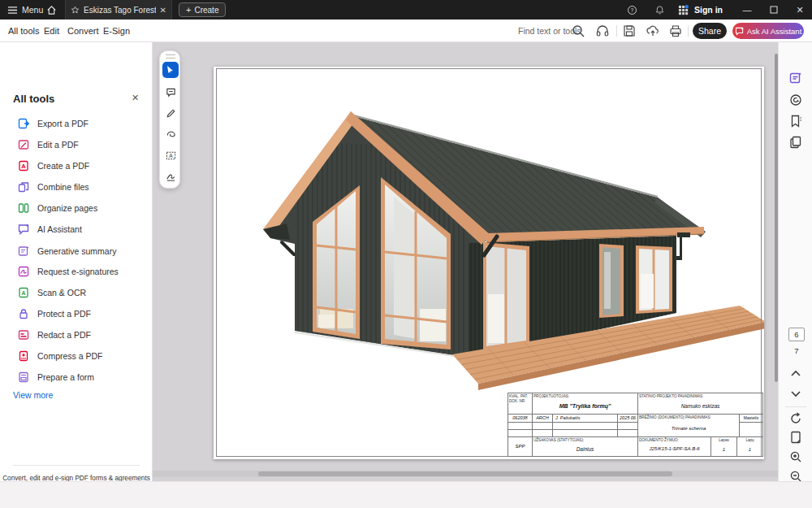 Image resolution: width=812 pixels, height=508 pixels. What do you see at coordinates (796, 437) in the screenshot?
I see `page-view-icon` at bounding box center [796, 437].